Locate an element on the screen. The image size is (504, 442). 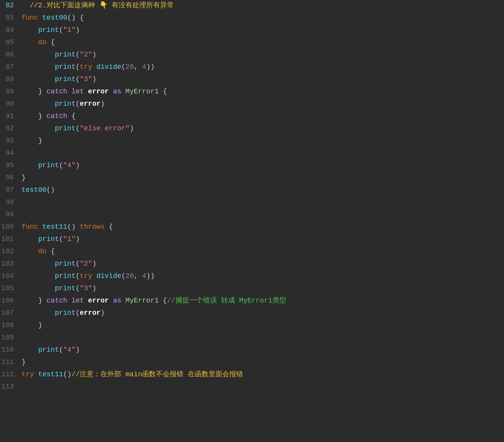
line-number: 85 is located at coordinates (10, 43).